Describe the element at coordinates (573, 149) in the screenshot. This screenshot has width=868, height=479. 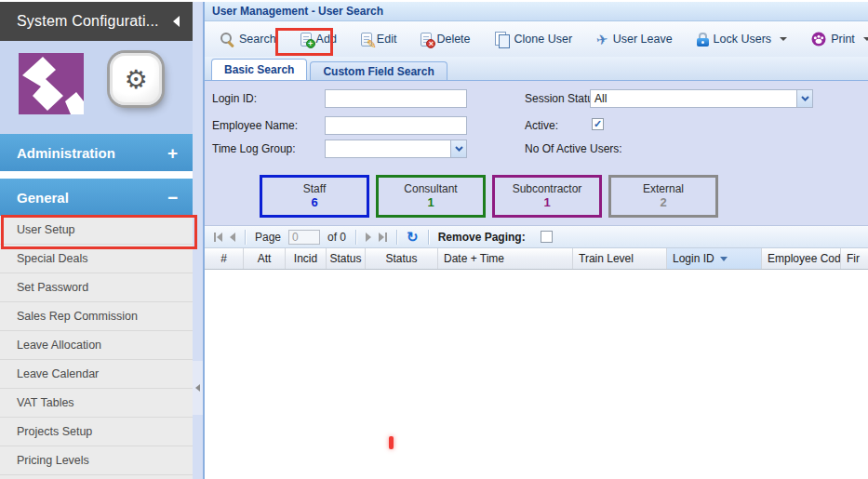
I see `no-of-active-users-label: No Of Active Users:` at that location.